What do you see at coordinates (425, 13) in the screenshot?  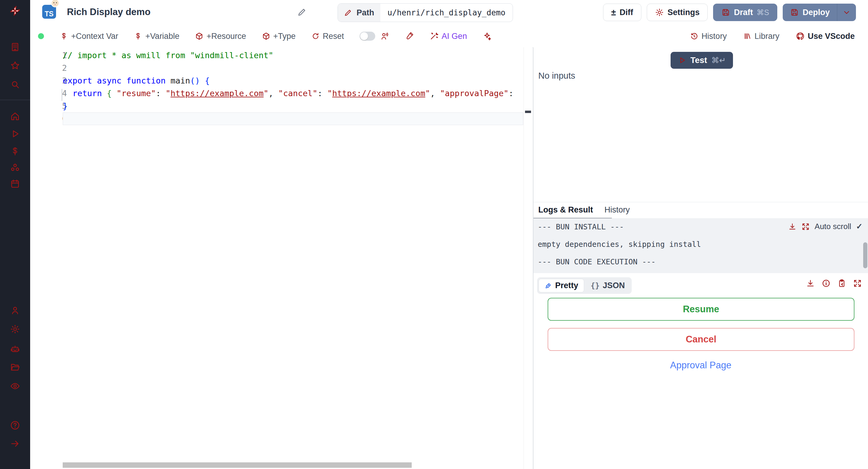 I see `path-field: Path u/henri/rich_display_demo` at bounding box center [425, 13].